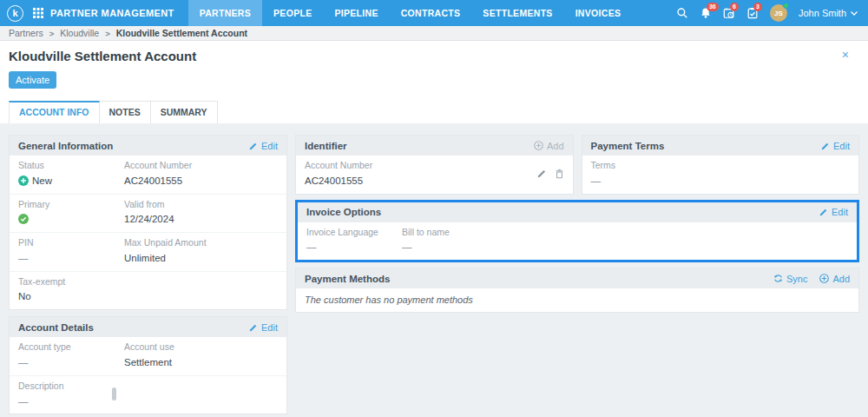  I want to click on app-logo-letter: k, so click(15, 13).